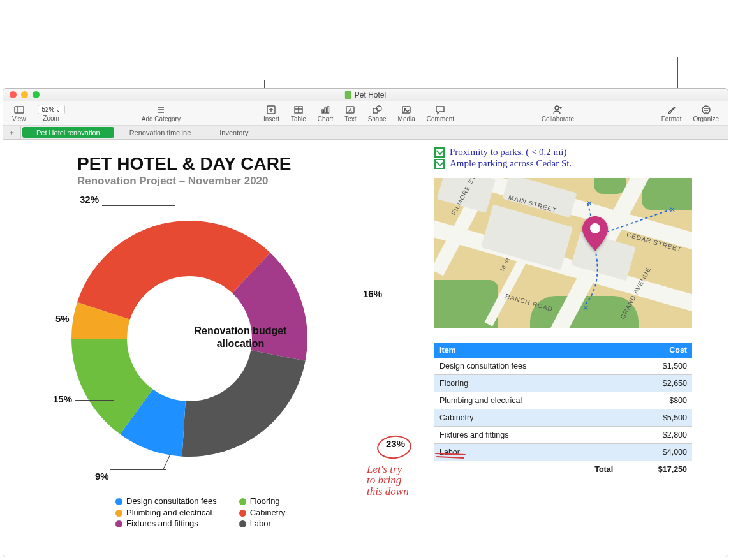  I want to click on legend-item: Plumbing and electrical, so click(176, 513).